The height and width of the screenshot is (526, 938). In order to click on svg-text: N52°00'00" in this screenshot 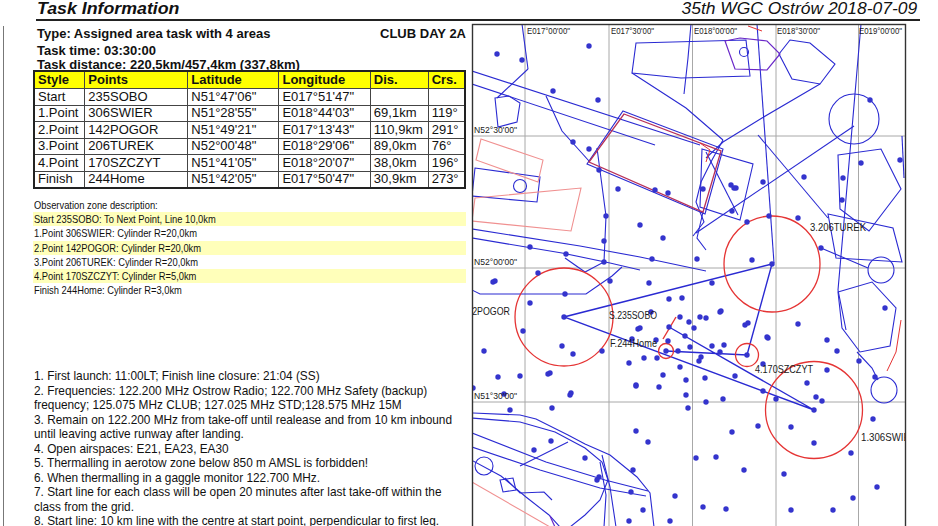, I will do `click(496, 262)`.